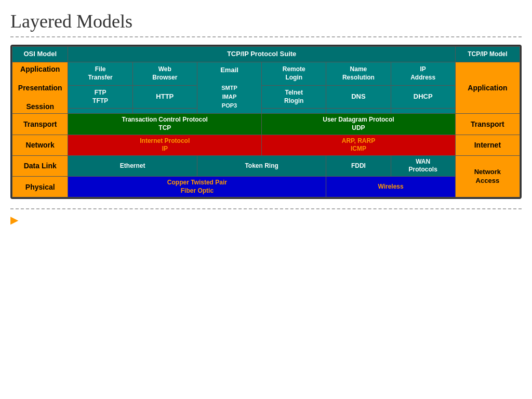 This screenshot has width=532, height=399. I want to click on protocol-telnet-rlogin: TelnetRlogin, so click(294, 97).